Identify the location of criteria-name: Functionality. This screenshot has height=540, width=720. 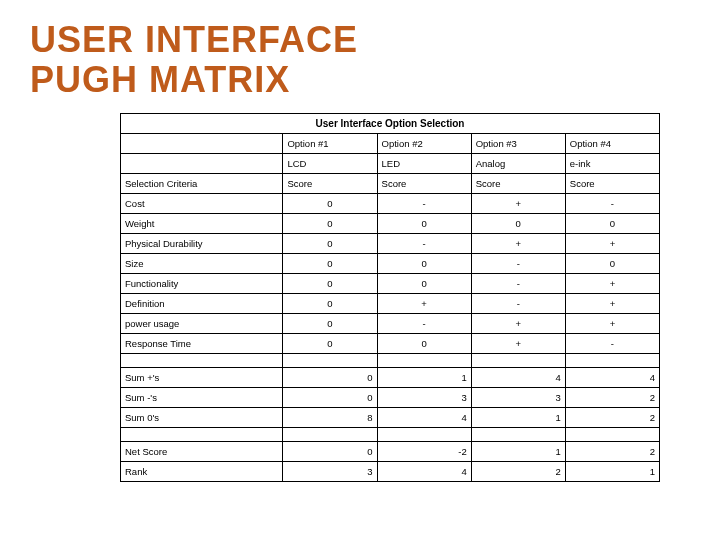
(202, 284).